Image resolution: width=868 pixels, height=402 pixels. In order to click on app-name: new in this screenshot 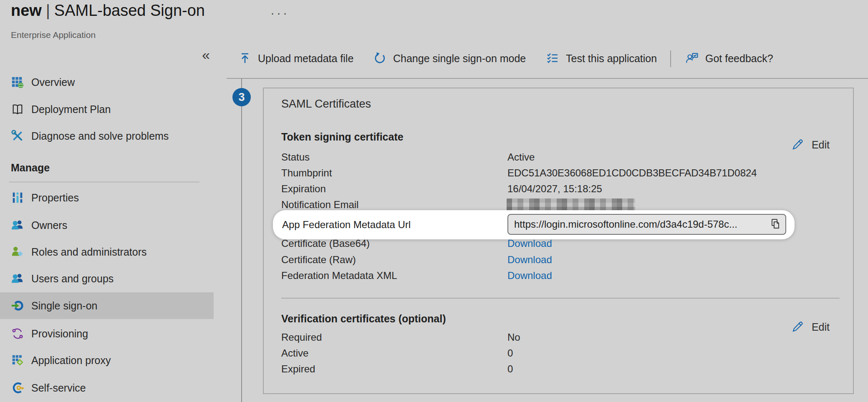, I will do `click(26, 10)`.